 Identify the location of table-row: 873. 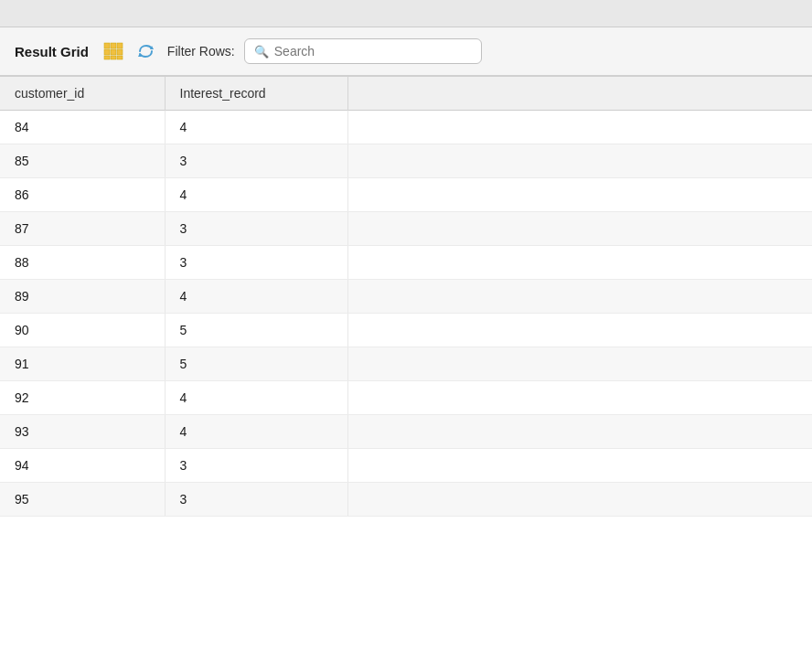
(406, 229).